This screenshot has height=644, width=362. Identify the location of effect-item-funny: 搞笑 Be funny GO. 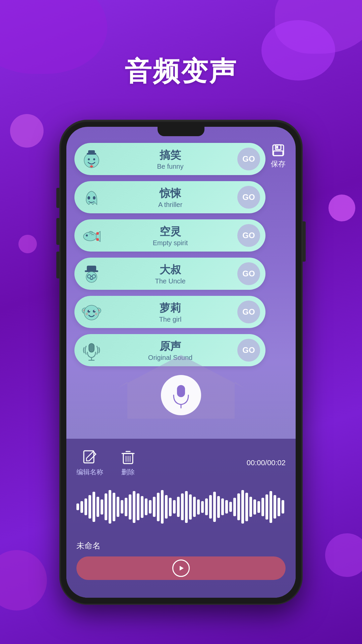
(170, 159).